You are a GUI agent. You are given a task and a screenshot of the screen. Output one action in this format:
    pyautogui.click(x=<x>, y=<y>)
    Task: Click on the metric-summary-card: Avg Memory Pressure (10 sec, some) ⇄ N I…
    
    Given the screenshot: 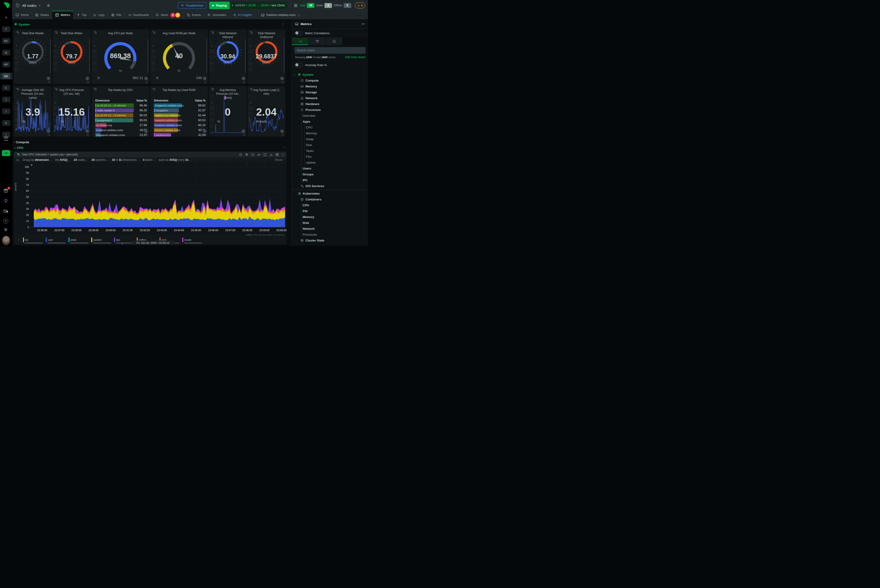 What is the action you would take?
    pyautogui.click(x=227, y=111)
    